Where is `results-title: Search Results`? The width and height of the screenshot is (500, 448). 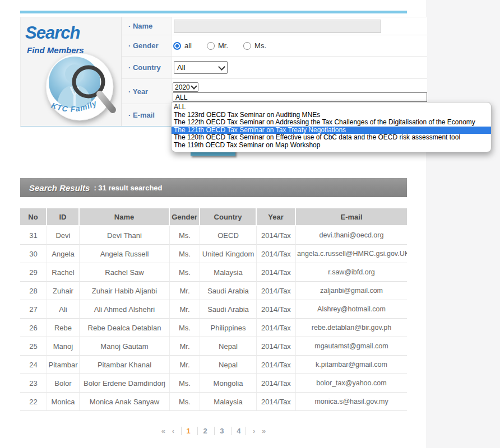
results-title: Search Results is located at coordinates (59, 188).